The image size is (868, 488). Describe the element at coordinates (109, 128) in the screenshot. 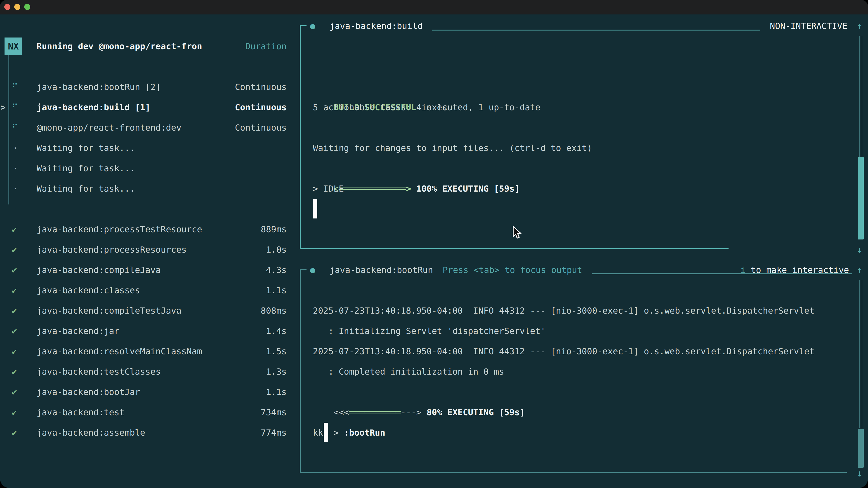

I see `task-row: @mono-app/react-frontend:dev` at that location.